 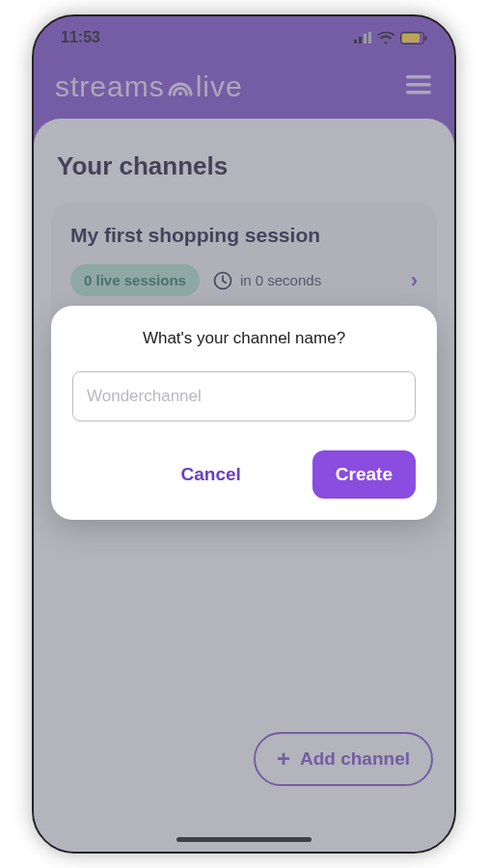 What do you see at coordinates (244, 396) in the screenshot?
I see `channel-name-input` at bounding box center [244, 396].